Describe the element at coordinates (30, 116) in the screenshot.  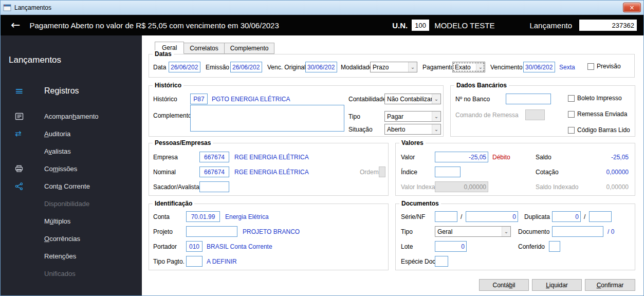
I see `journal-icon` at that location.